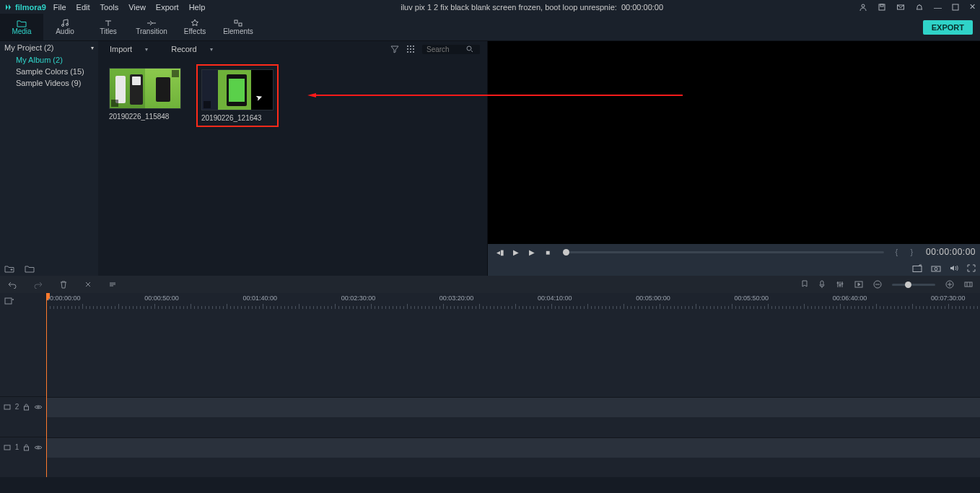  I want to click on minimize-button: —, so click(938, 7).